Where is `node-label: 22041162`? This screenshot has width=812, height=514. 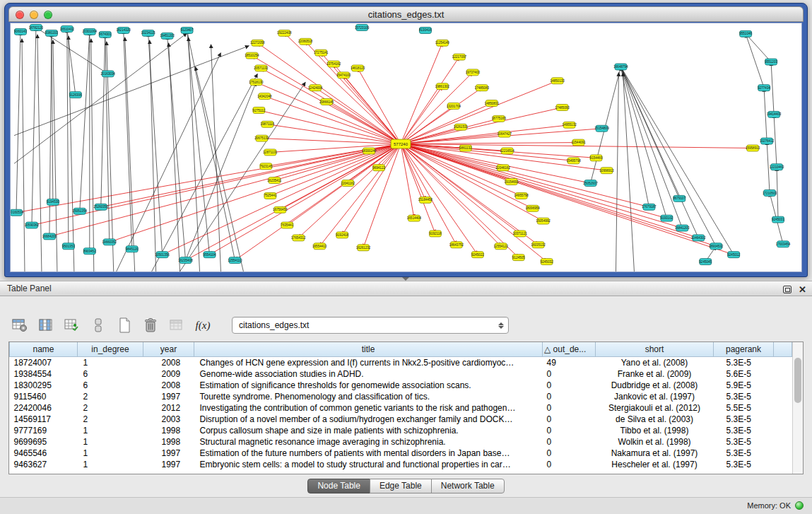 node-label: 22041162 is located at coordinates (348, 184).